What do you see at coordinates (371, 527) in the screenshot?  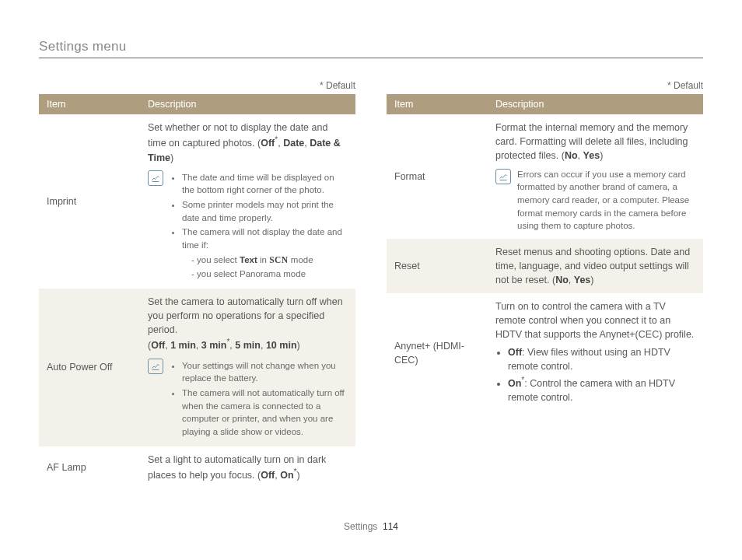 I see `page-footer: Settings 114` at bounding box center [371, 527].